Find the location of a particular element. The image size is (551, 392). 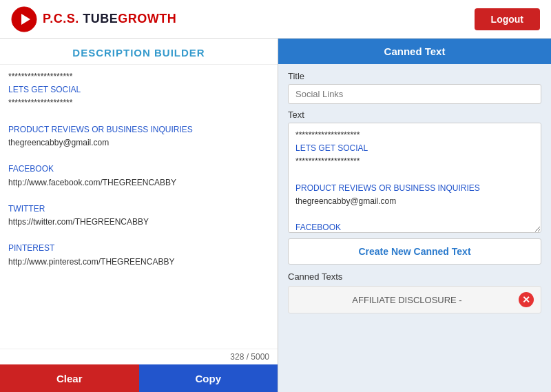

canned-text-item: AFFILIATE DISCLOSURE -✕ is located at coordinates (415, 300).